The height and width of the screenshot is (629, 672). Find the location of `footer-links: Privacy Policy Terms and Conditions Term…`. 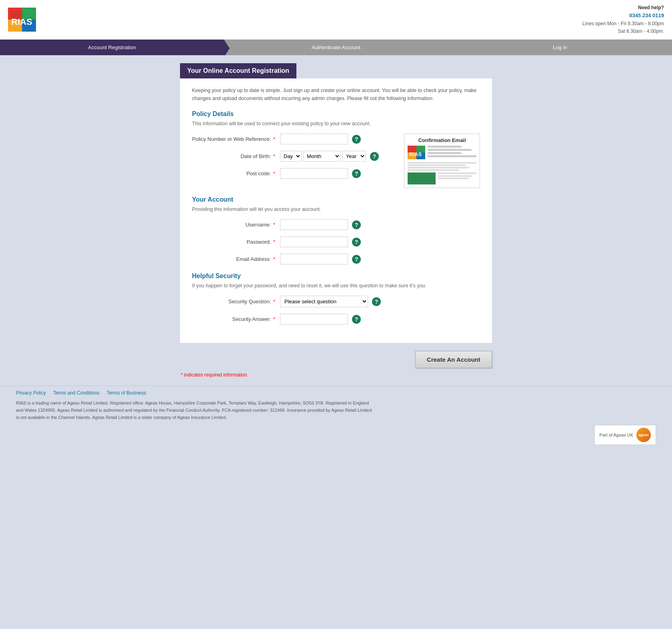

footer-links: Privacy Policy Terms and Conditions Term… is located at coordinates (336, 393).